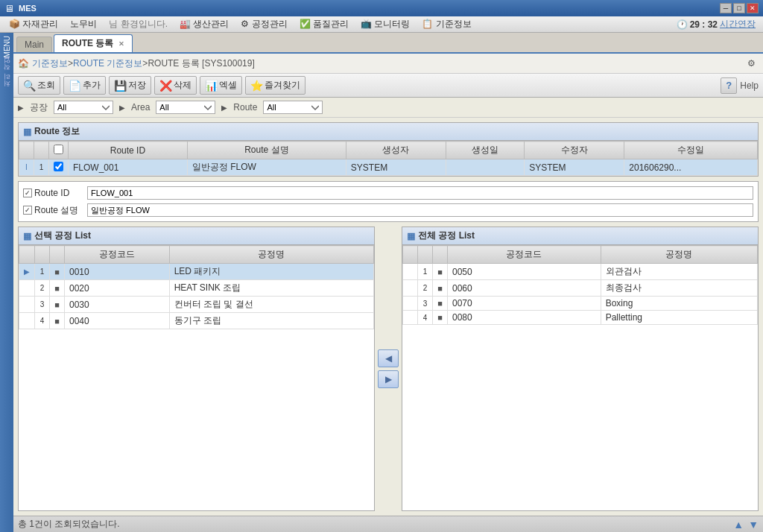 This screenshot has width=763, height=532. What do you see at coordinates (388, 201) in the screenshot?
I see `form-panel: Route ID Route 설명` at bounding box center [388, 201].